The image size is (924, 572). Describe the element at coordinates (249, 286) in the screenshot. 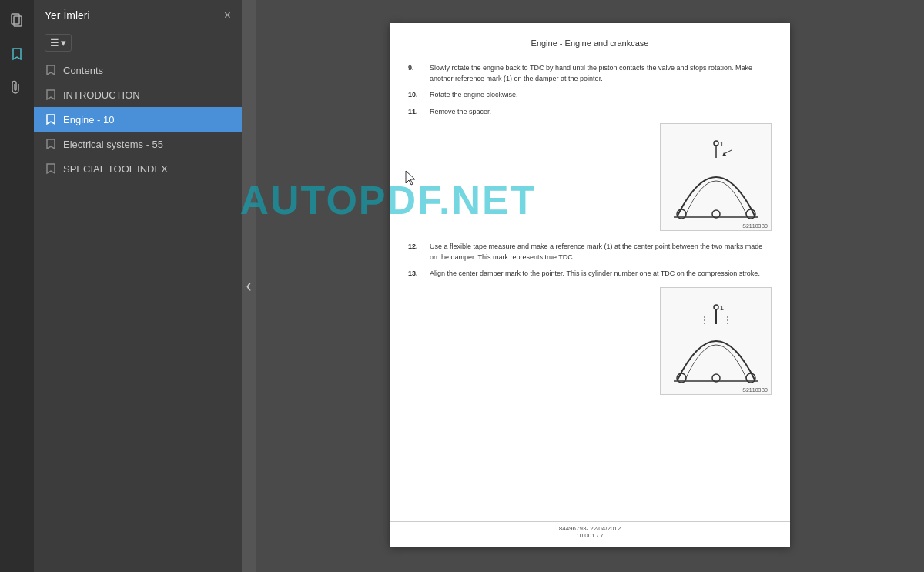

I see `collapse-icon: ❮` at that location.